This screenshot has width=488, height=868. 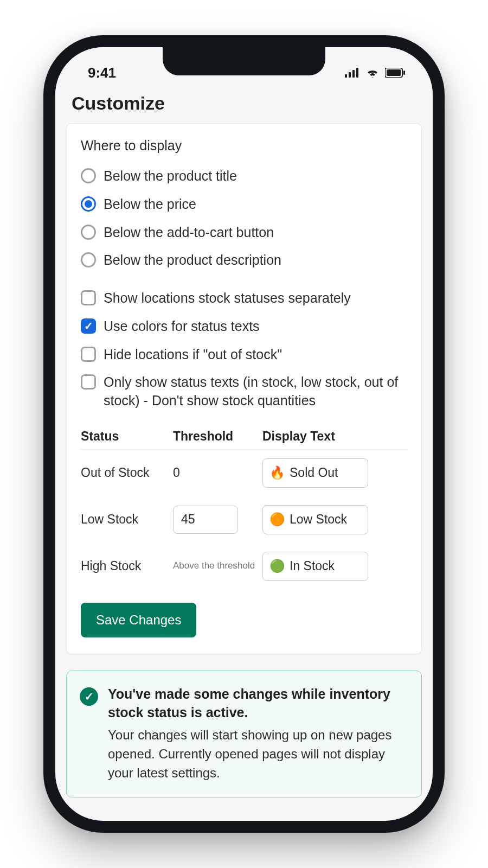 I want to click on radio-label: Below the price, so click(x=150, y=205).